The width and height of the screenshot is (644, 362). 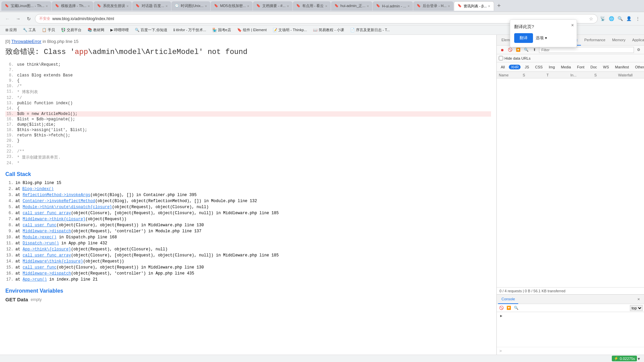 What do you see at coordinates (206, 6) in the screenshot?
I see `tab-5-close: ×` at bounding box center [206, 6].